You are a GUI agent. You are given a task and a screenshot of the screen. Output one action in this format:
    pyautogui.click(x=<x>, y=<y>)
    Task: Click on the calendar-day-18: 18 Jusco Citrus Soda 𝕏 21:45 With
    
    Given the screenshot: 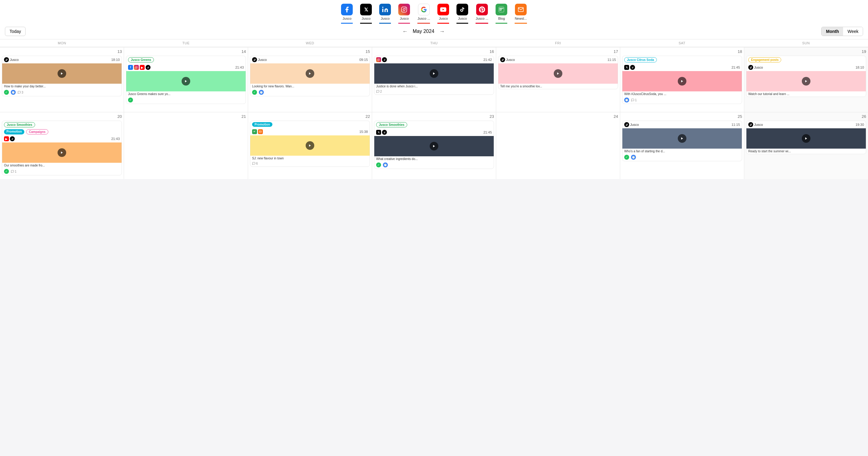 What is the action you would take?
    pyautogui.click(x=682, y=80)
    